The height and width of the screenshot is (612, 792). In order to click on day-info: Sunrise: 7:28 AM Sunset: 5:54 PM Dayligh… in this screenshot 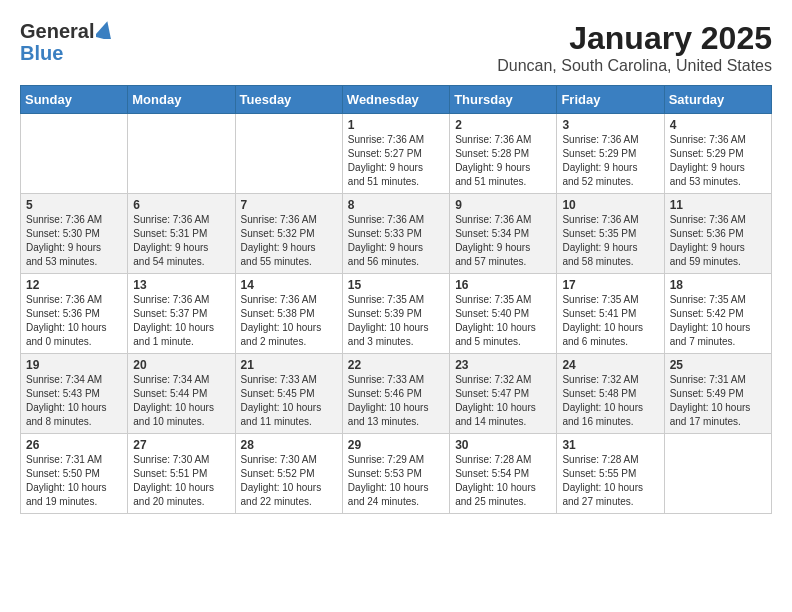, I will do `click(503, 481)`.